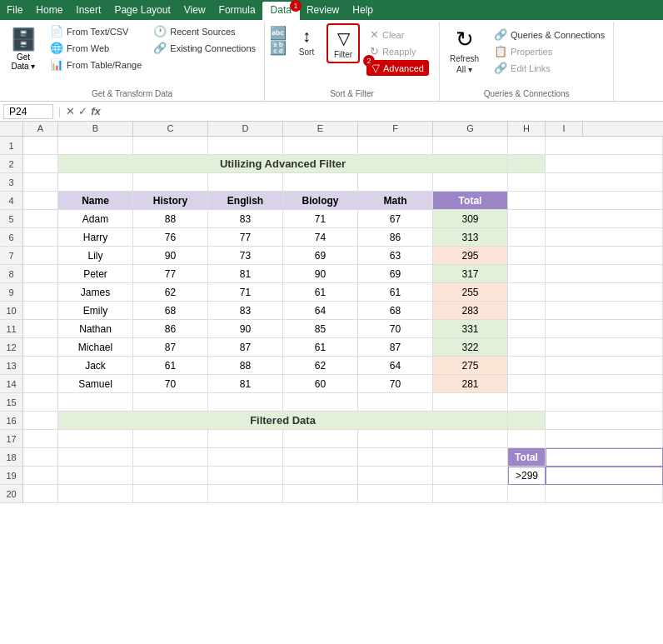 This screenshot has height=644, width=663. I want to click on cell-i1, so click(605, 146).